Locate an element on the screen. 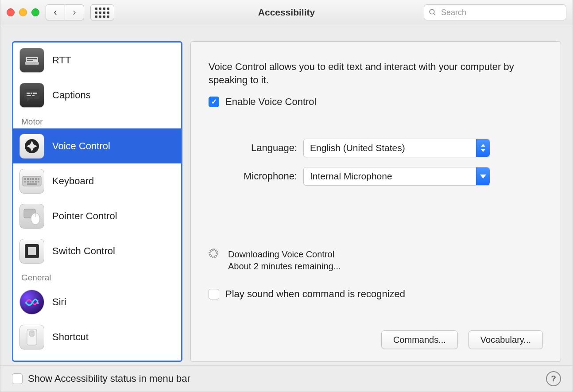 This screenshot has height=392, width=573. siri-icon is located at coordinates (32, 302).